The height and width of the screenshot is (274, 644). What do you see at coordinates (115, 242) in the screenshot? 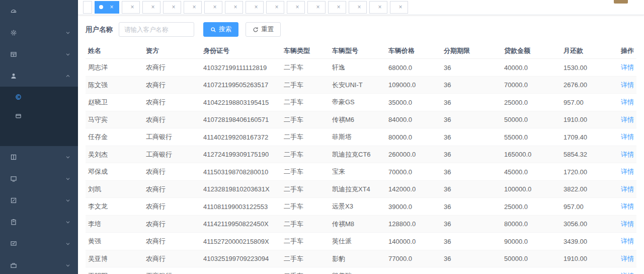
I see `cell-name: 黄强` at bounding box center [115, 242].